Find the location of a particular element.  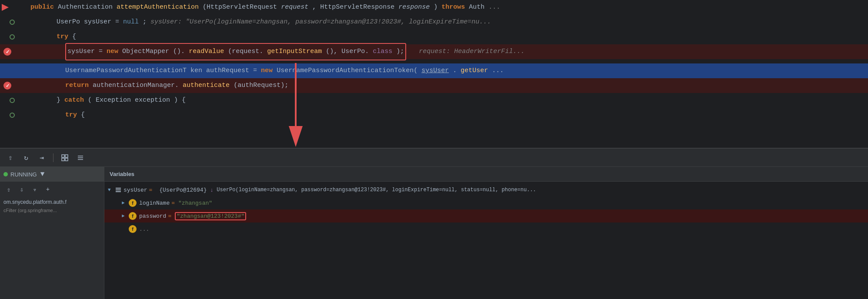

method-name: attemptAuthentication is located at coordinates (157, 7).